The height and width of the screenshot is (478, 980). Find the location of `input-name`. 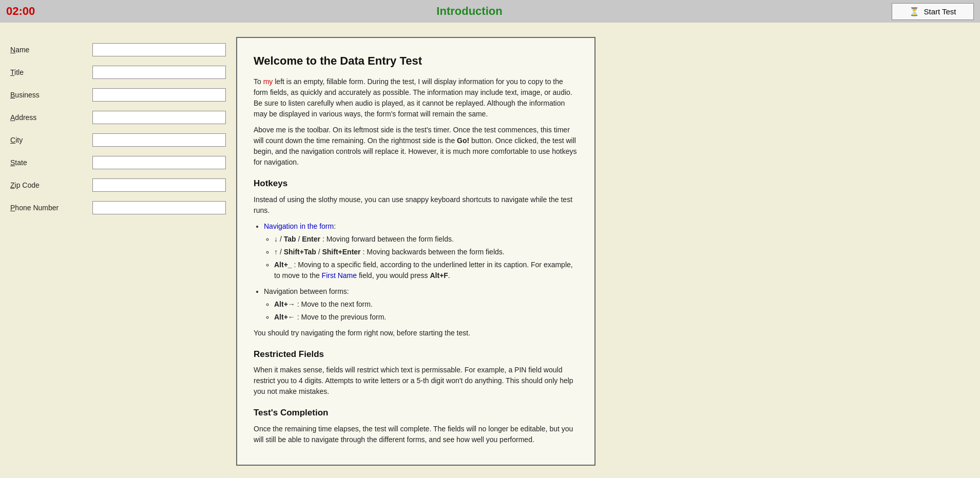

input-name is located at coordinates (159, 50).